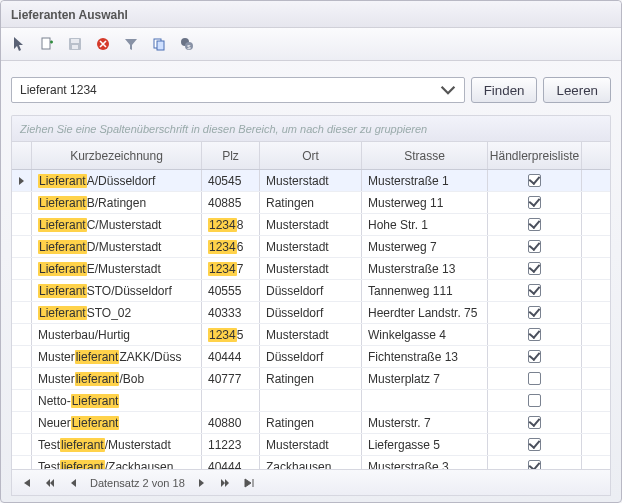  I want to click on cell-plz: 12348, so click(231, 224).